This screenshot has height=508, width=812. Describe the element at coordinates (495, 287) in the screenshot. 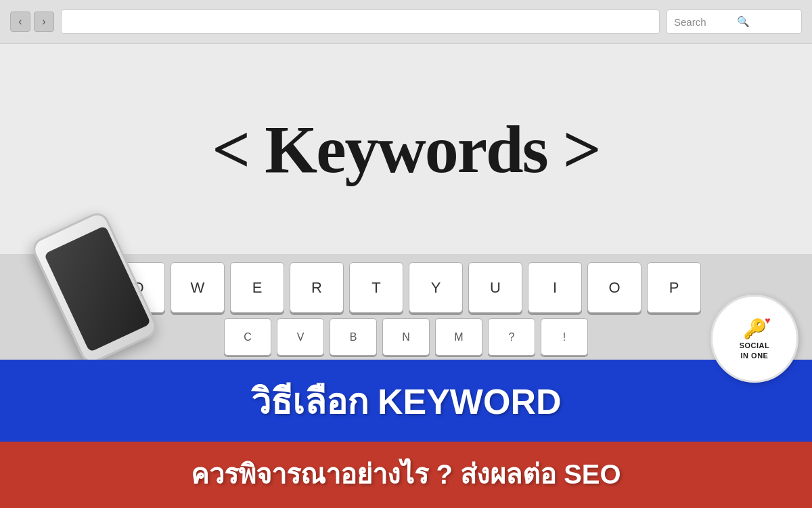

I see `key-u: U` at that location.